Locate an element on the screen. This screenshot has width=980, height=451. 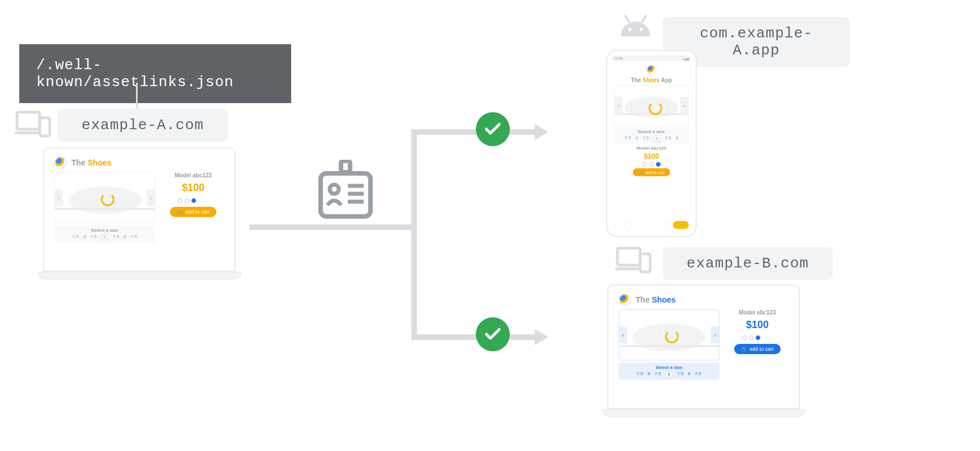
laptop-site-b: The Shoes ‹ › Select a size 7.5 8 7.5 8 is located at coordinates (704, 351).